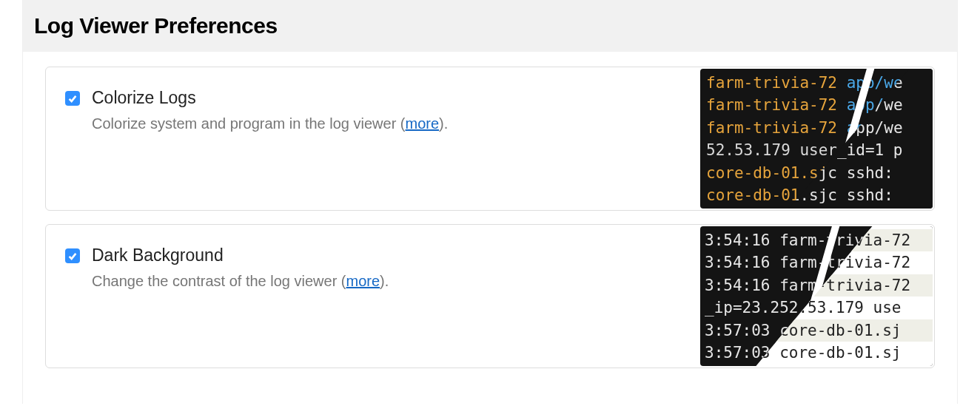 The width and height of the screenshot is (980, 420). I want to click on pref-title: Dark Background, so click(240, 256).